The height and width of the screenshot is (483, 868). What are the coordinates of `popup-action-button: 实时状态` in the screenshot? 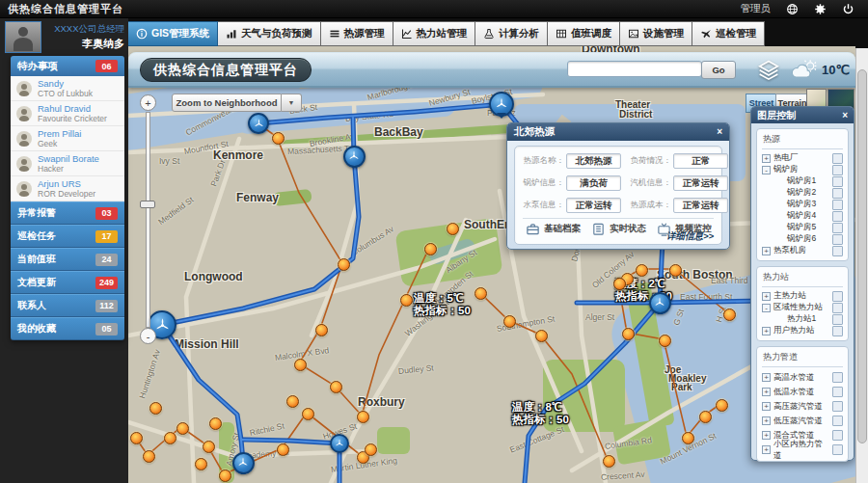 It's located at (618, 229).